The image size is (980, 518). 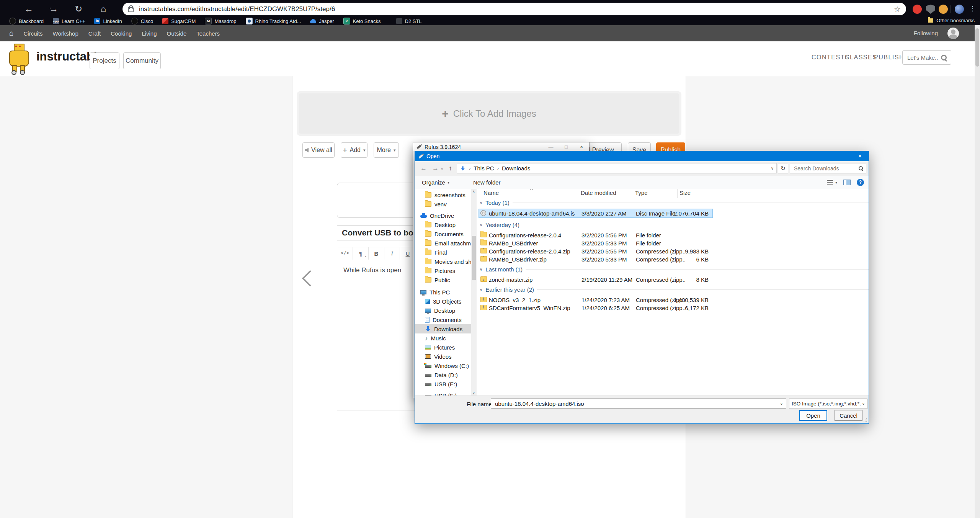 I want to click on dialog-address-bar: › This PC › Downloads ∨, so click(x=617, y=168).